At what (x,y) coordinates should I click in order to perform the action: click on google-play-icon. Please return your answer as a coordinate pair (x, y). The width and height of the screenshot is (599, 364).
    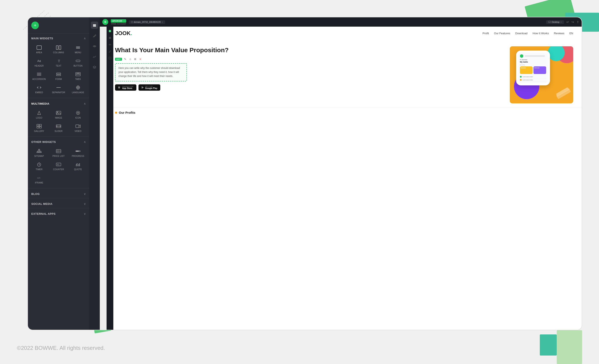
    Looking at the image, I should click on (143, 87).